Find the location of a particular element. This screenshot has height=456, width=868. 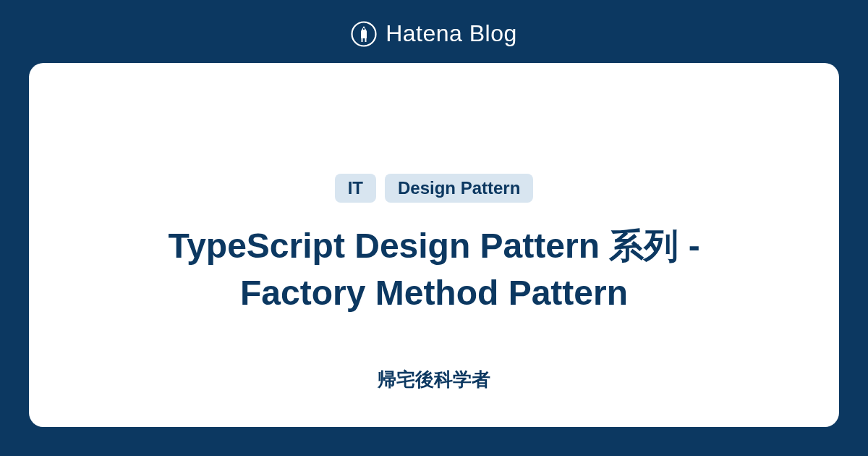

tag-list: IT Design Pattern is located at coordinates (434, 188).